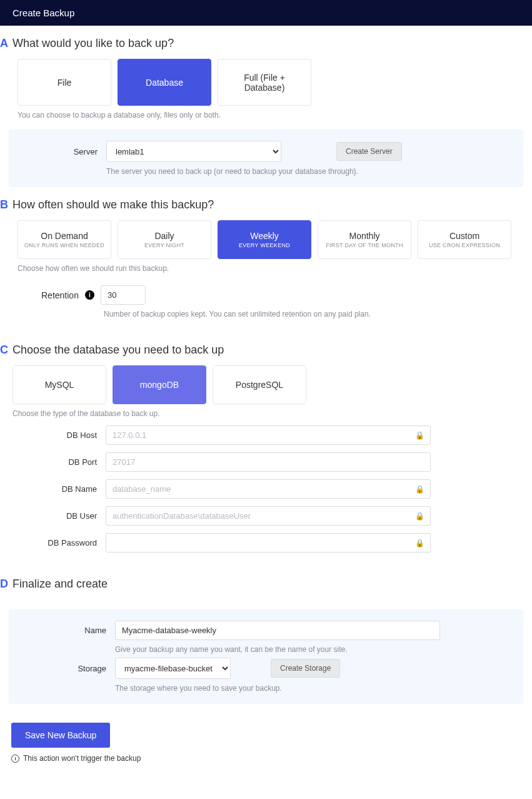 The height and width of the screenshot is (799, 532). What do you see at coordinates (364, 240) in the screenshot?
I see `freq-monthly: Monthly FIRST DAY OF THE MONTH` at bounding box center [364, 240].